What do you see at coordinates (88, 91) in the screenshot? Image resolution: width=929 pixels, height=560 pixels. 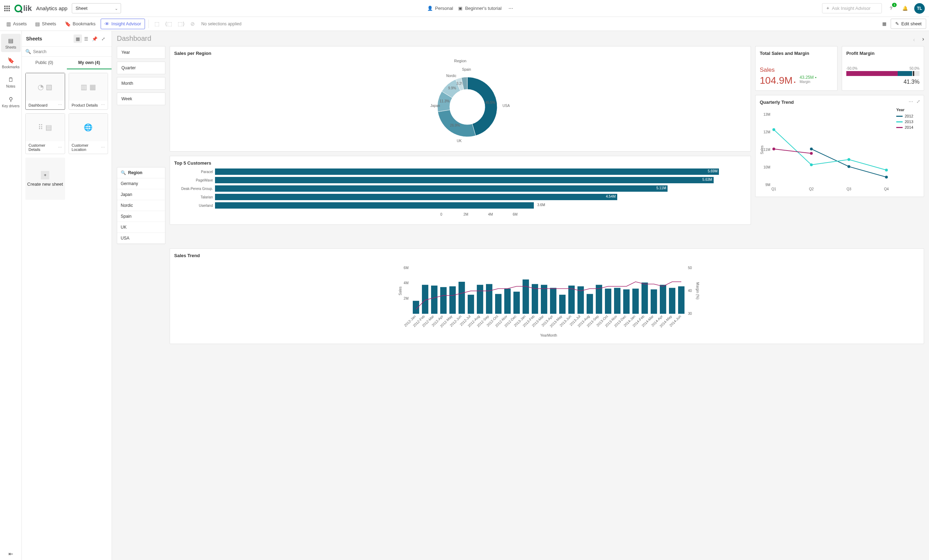 I see `thumb-product-details: ▥ ▦ Product Details⋯` at bounding box center [88, 91].